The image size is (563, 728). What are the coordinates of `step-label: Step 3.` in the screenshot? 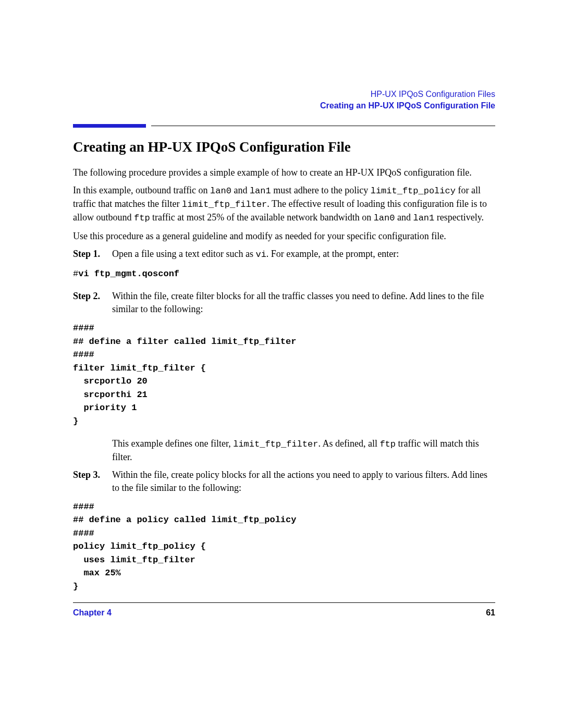 It's located at (93, 475).